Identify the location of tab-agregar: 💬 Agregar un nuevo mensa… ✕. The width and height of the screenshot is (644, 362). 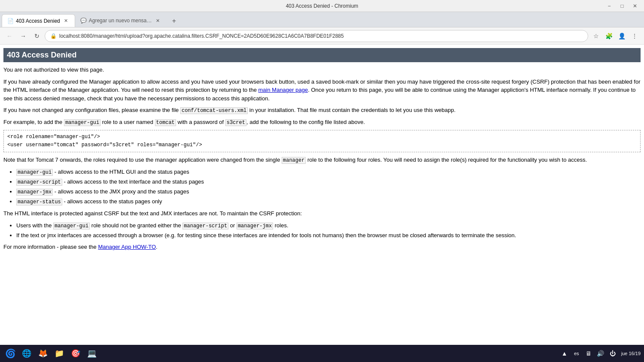
(121, 21).